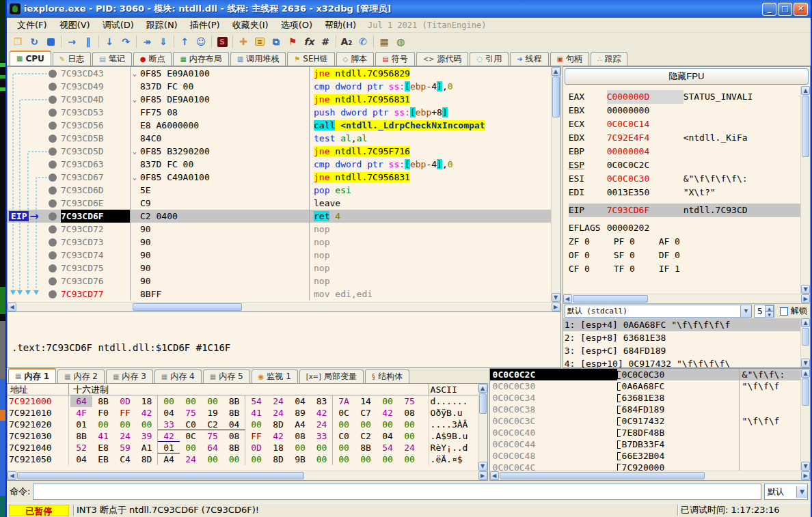  I want to click on flags-row: ZF 0PF 0AF 0, so click(685, 242).